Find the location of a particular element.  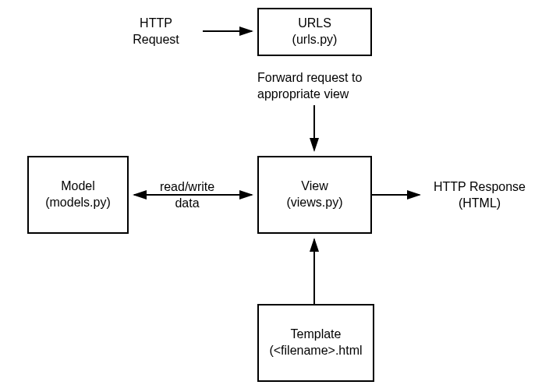

http-response-label: HTTP Response (HTML) is located at coordinates (480, 196).